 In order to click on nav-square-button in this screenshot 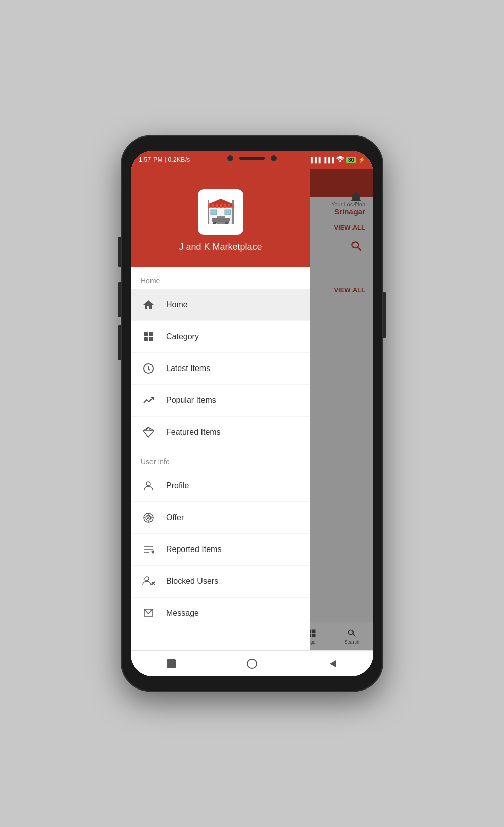, I will do `click(171, 664)`.